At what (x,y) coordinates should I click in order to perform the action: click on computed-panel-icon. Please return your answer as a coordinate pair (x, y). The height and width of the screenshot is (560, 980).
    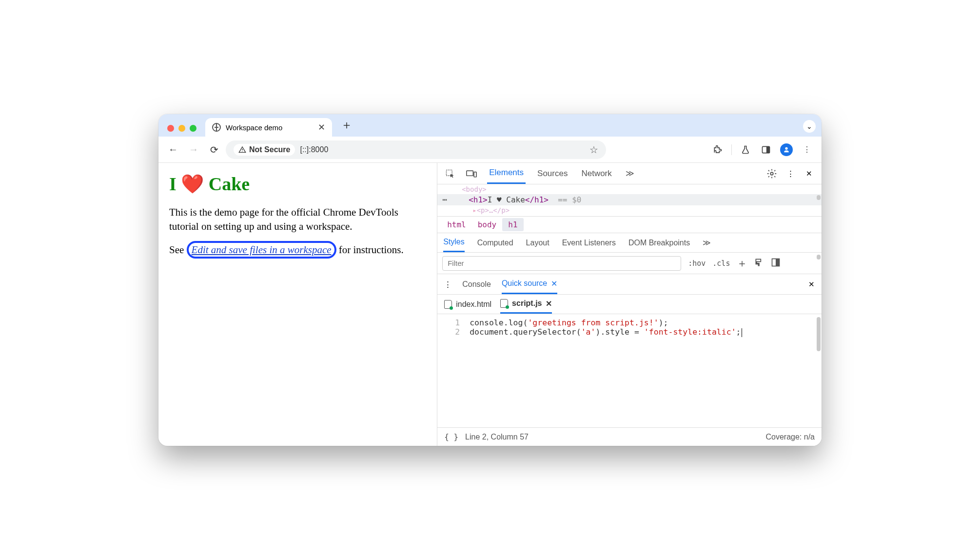
    Looking at the image, I should click on (776, 263).